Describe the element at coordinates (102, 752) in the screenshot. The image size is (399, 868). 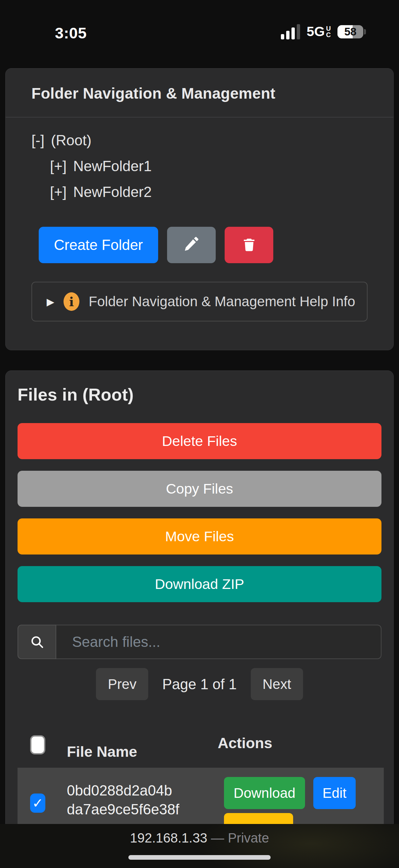
I see `column-header-file-name: File Name` at that location.